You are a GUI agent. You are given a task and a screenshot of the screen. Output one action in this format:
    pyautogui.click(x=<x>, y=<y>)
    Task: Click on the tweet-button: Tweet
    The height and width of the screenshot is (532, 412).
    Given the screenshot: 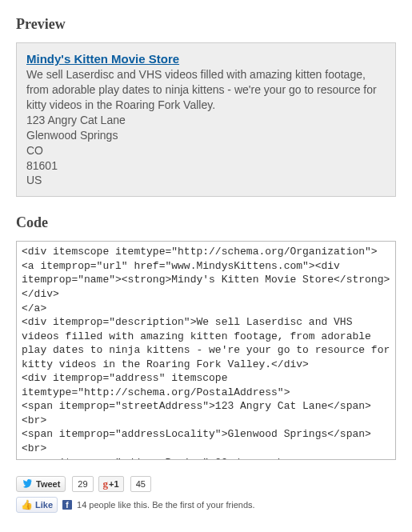 What is the action you would take?
    pyautogui.click(x=41, y=484)
    